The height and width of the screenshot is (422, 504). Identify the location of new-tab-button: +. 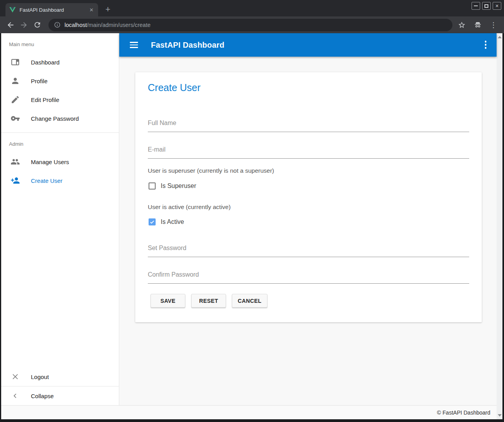
(108, 9).